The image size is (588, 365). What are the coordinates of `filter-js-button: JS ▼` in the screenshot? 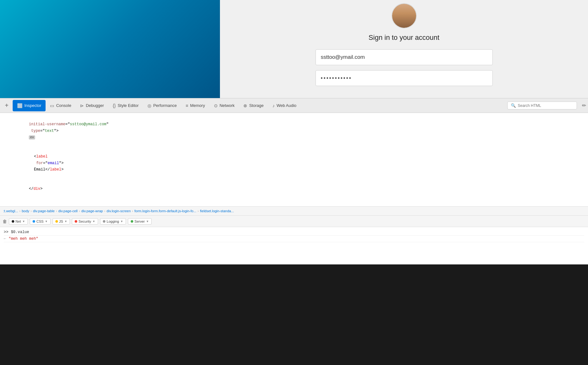 It's located at (61, 221).